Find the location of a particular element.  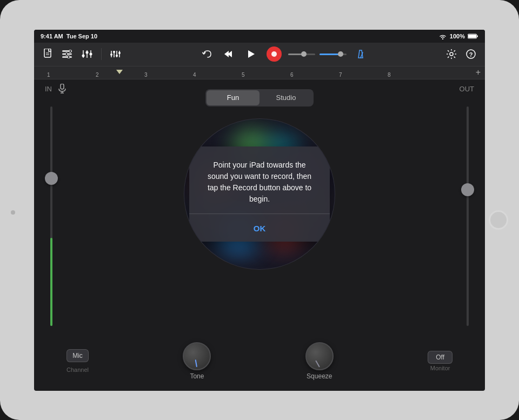

squeeze-knob is located at coordinates (320, 356).